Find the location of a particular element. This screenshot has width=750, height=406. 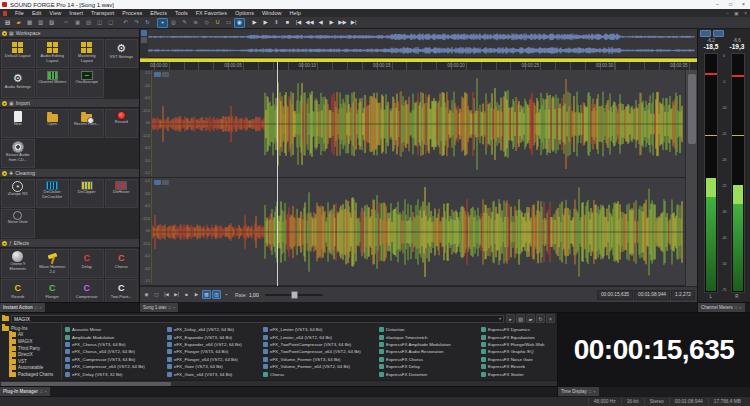

plugin-toolbar-button: ▨ is located at coordinates (520, 318).